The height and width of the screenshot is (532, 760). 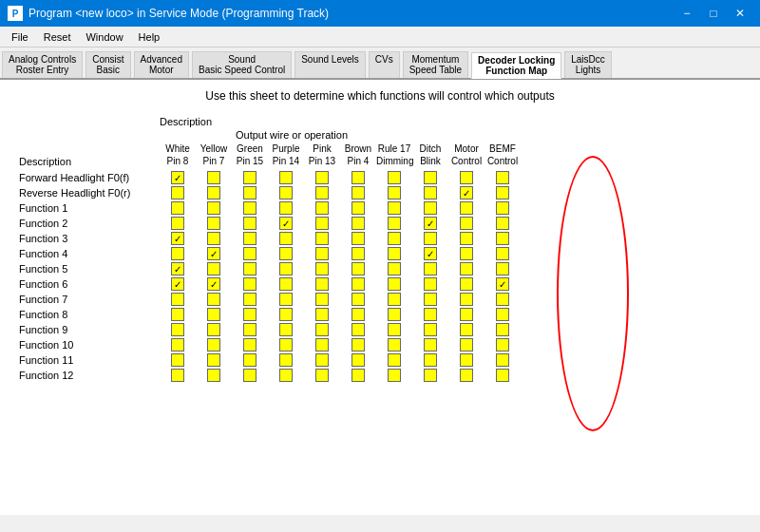 What do you see at coordinates (384, 65) in the screenshot?
I see `tab-cvs: CVs` at bounding box center [384, 65].